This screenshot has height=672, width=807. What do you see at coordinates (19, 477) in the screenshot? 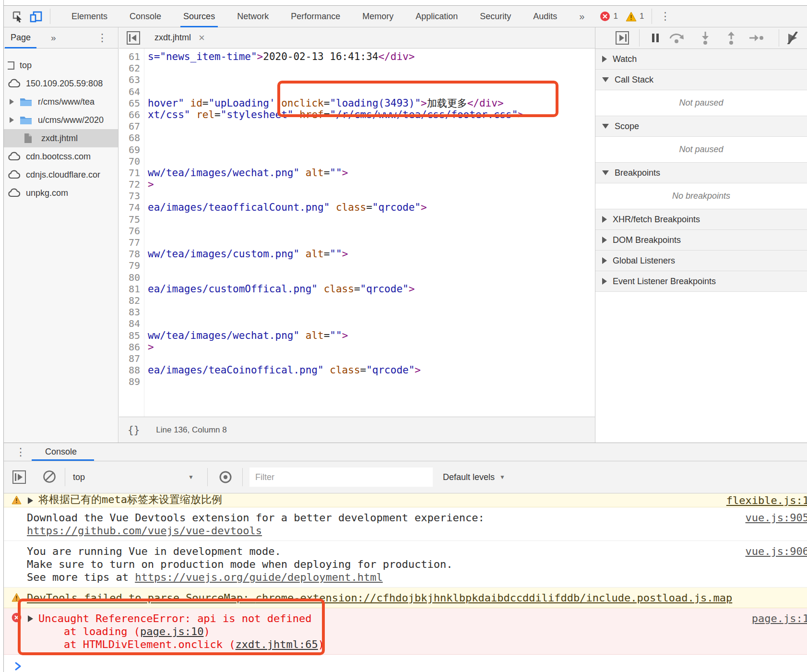
I see `console-sidebar-toggle-icon` at bounding box center [19, 477].